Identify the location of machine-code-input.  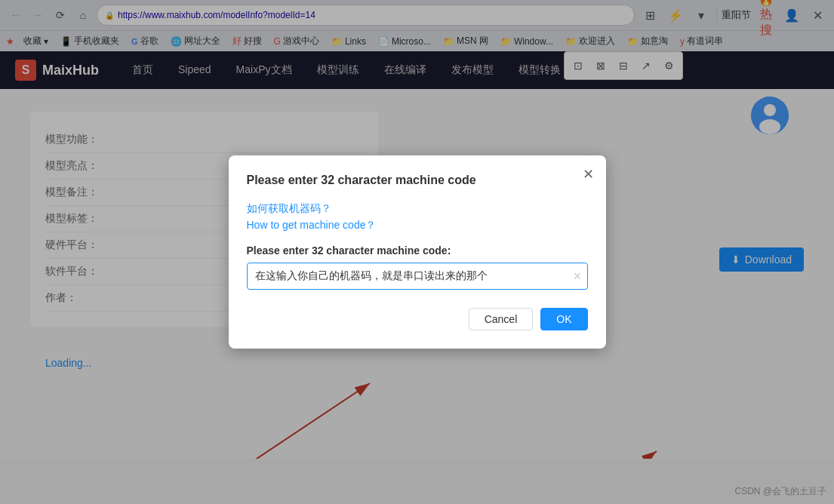
(417, 276).